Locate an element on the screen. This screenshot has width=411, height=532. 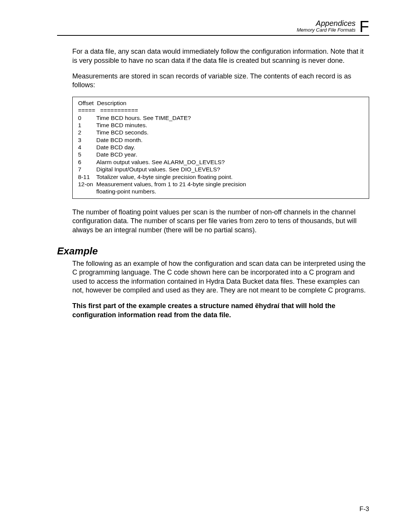
paragraph-3: The number of floating point values per … is located at coordinates (221, 221).